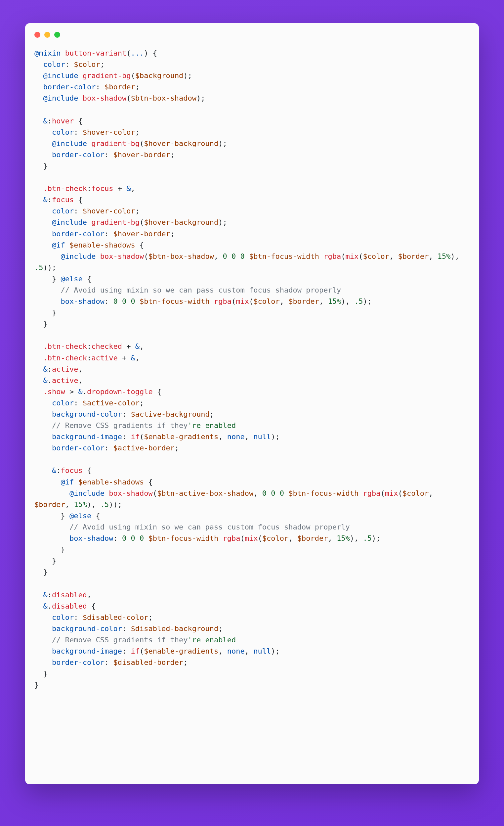  I want to click on code-token: 15%, so click(80, 505).